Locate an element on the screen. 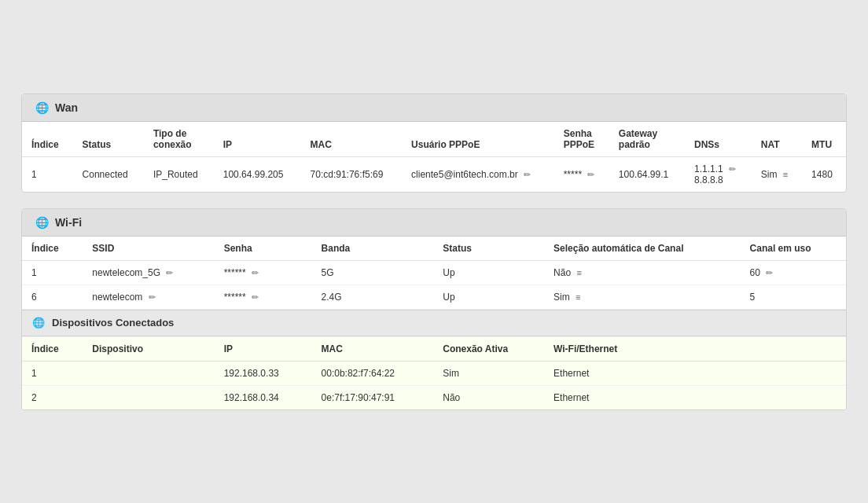 The image size is (868, 503). wifi-row1-indice: 1 is located at coordinates (52, 272).